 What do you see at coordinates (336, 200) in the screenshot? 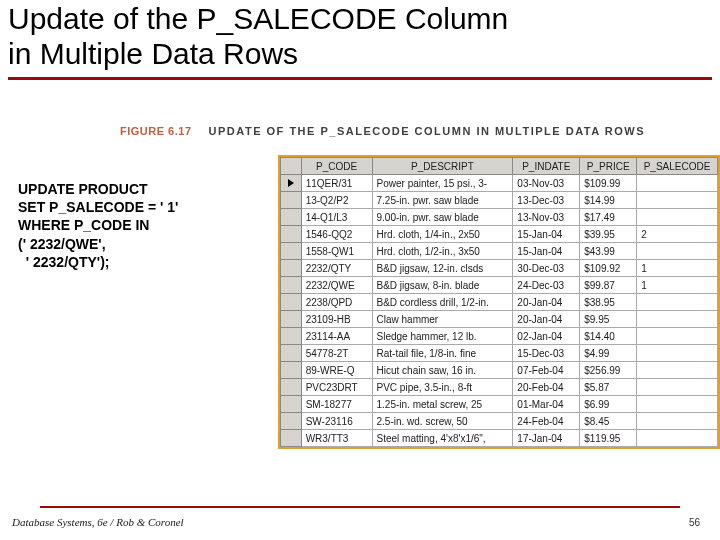
I see `cell-code: 13-Q2/P2` at bounding box center [336, 200].